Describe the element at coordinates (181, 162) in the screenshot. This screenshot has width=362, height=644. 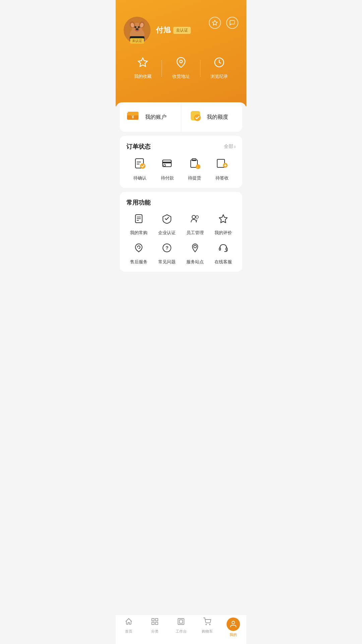
I see `order-status-section: 订单状态 全部 › 待确认` at that location.